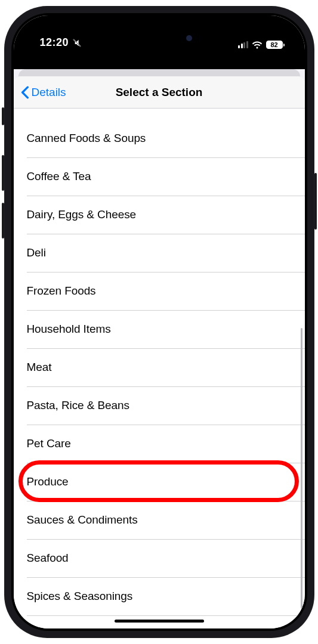 Image resolution: width=318 pixels, height=644 pixels. Describe the element at coordinates (159, 329) in the screenshot. I see `list-item-label: Household Items` at that location.